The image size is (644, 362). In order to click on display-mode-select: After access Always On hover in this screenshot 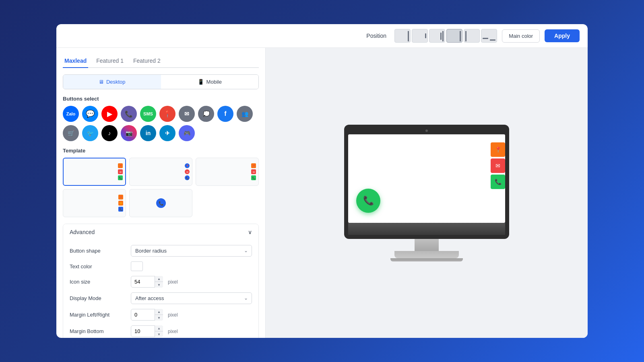, I will do `click(192, 298)`.